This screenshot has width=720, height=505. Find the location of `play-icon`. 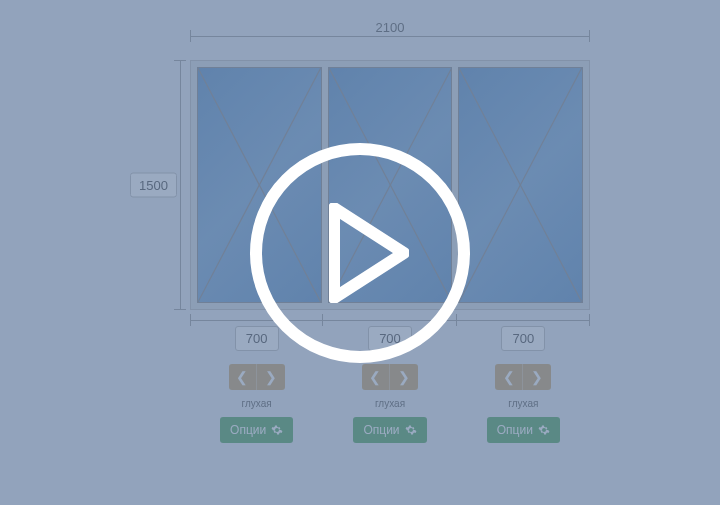

play-icon is located at coordinates (369, 253).